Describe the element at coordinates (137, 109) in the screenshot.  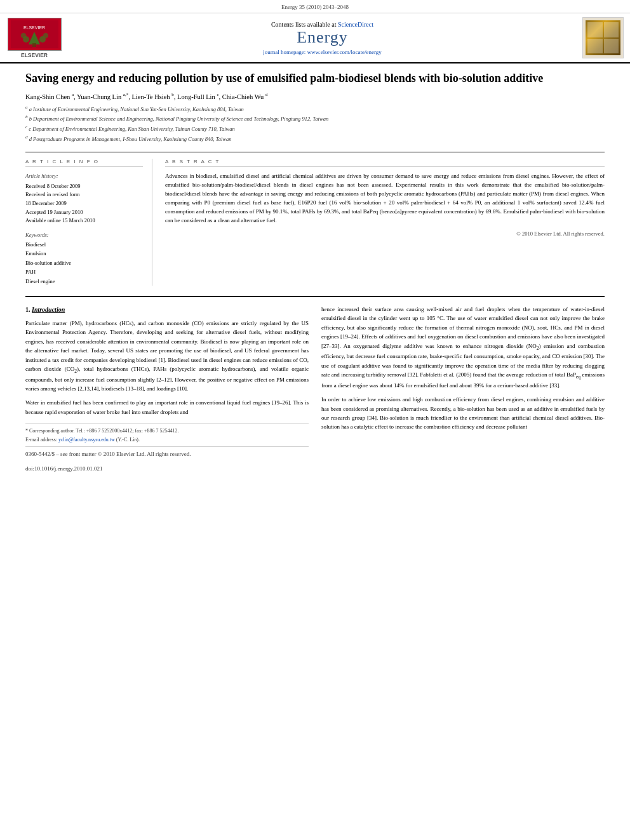
I see `affiliation-a-text: a Institute of Environmental Engineering…` at that location.